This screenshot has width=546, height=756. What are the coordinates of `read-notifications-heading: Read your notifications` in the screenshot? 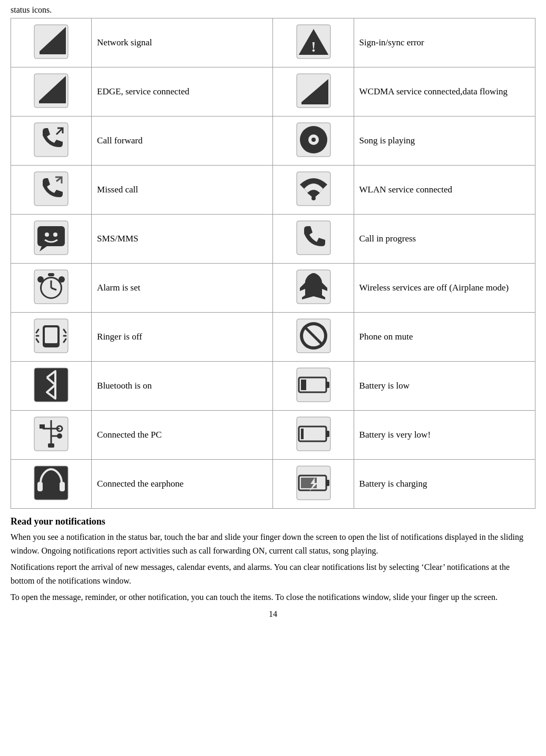 It's located at (273, 522).